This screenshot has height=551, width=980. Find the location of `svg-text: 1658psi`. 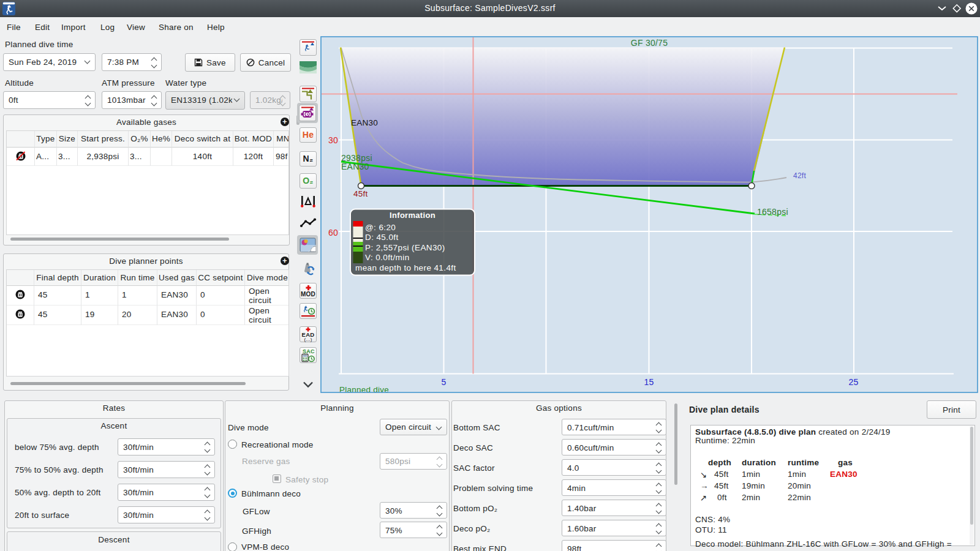

svg-text: 1658psi is located at coordinates (773, 212).